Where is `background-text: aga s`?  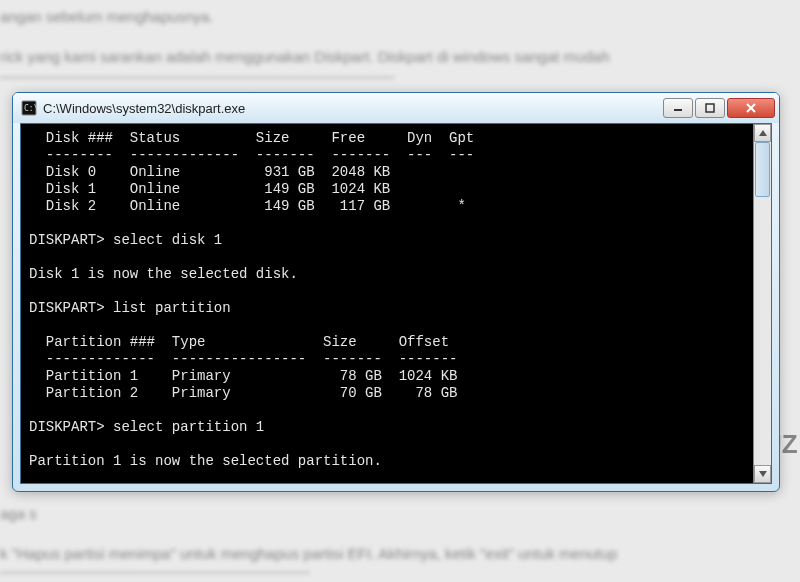 background-text: aga s is located at coordinates (18, 514).